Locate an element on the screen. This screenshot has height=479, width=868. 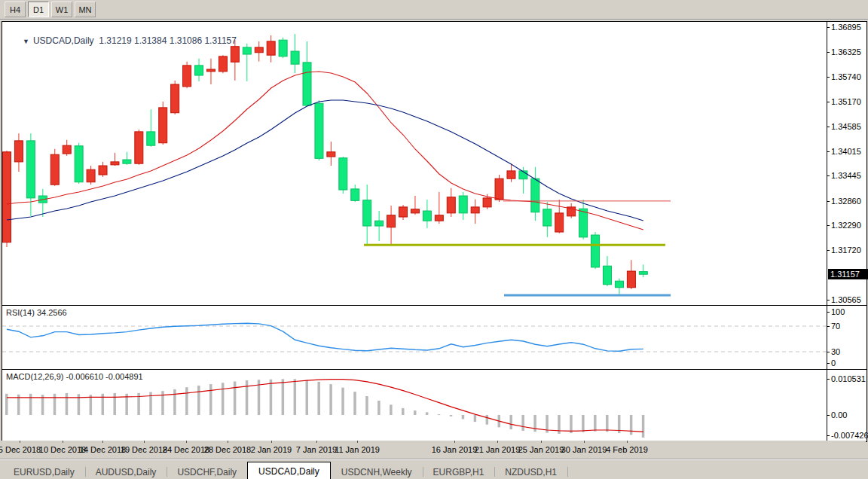
timeframe-toolbar: H4D1W1MN is located at coordinates (434, 10).